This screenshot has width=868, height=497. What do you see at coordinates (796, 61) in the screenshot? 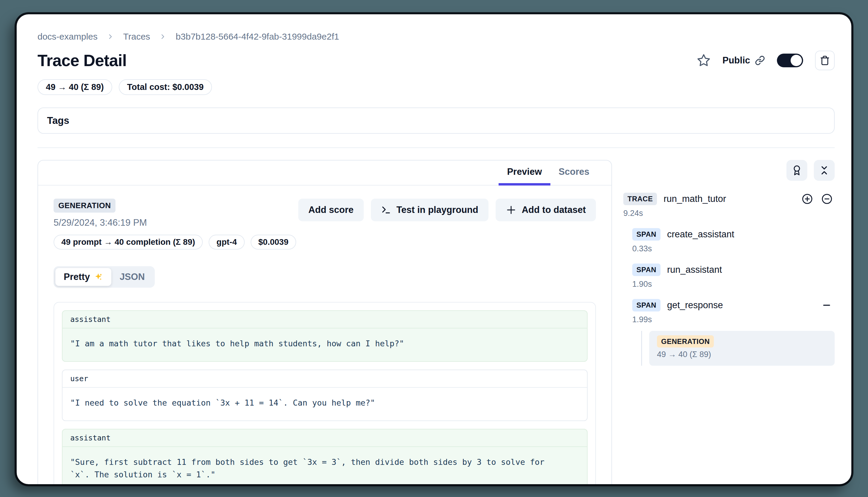
I see `toggle-knob` at bounding box center [796, 61].